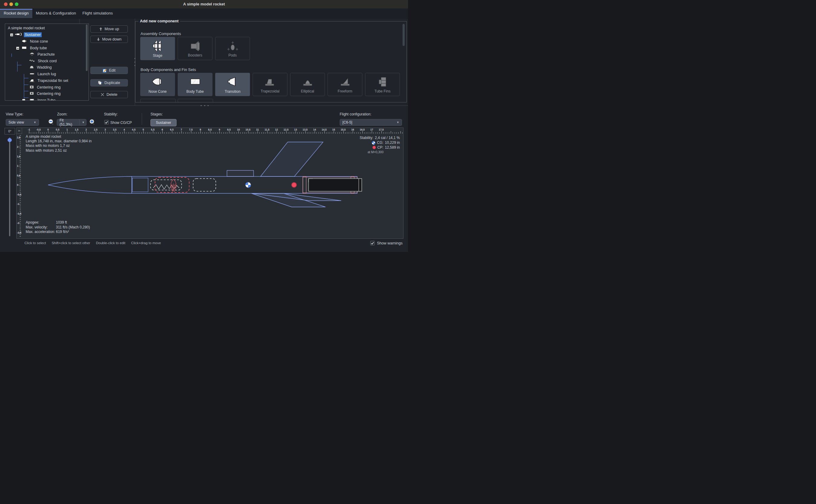 Image resolution: width=816 pixels, height=504 pixels. What do you see at coordinates (10, 187) in the screenshot?
I see `rotation-slider-track` at bounding box center [10, 187].